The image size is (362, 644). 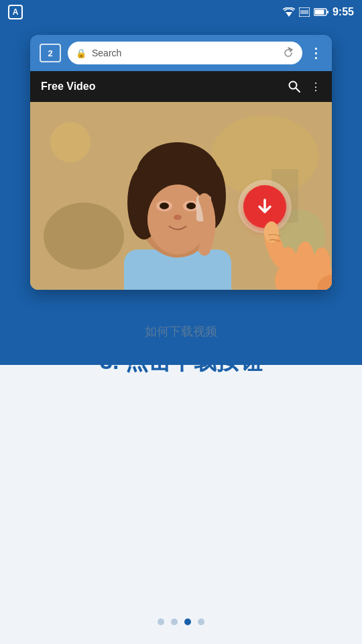 What do you see at coordinates (184, 53) in the screenshot?
I see `search-input-text: Search` at bounding box center [184, 53].